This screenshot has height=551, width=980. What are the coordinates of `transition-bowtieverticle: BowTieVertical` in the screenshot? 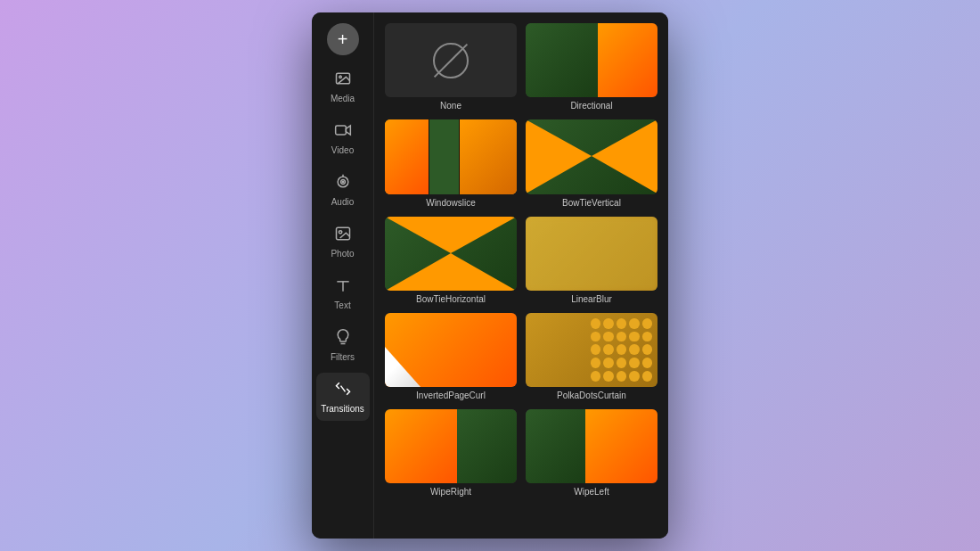 It's located at (592, 163).